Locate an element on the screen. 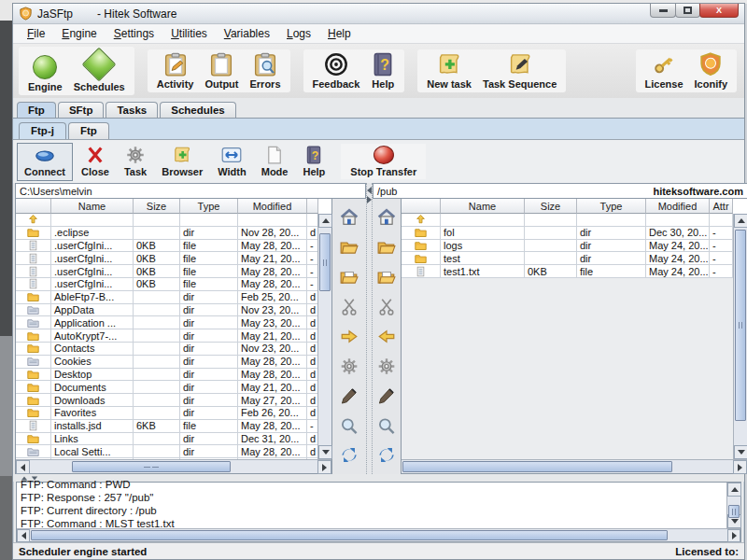 This screenshot has width=747, height=560. file-row: foldirDec 30, 20...- is located at coordinates (568, 233).